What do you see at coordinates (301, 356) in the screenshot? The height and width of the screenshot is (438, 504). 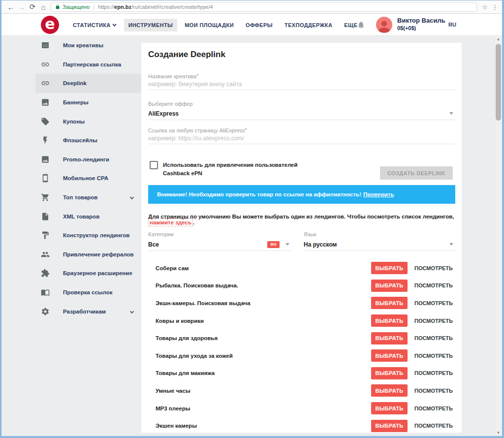 I see `landing-row: Товары для ухода за кожей ВЫБРАТЬ ПОСМОТ…` at bounding box center [301, 356].